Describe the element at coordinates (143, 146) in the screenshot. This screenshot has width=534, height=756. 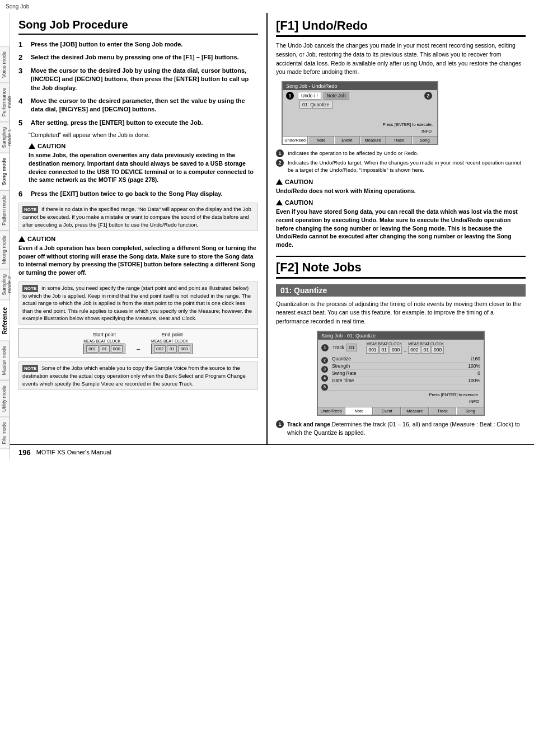
I see `caution-1-title: CAUTION` at that location.